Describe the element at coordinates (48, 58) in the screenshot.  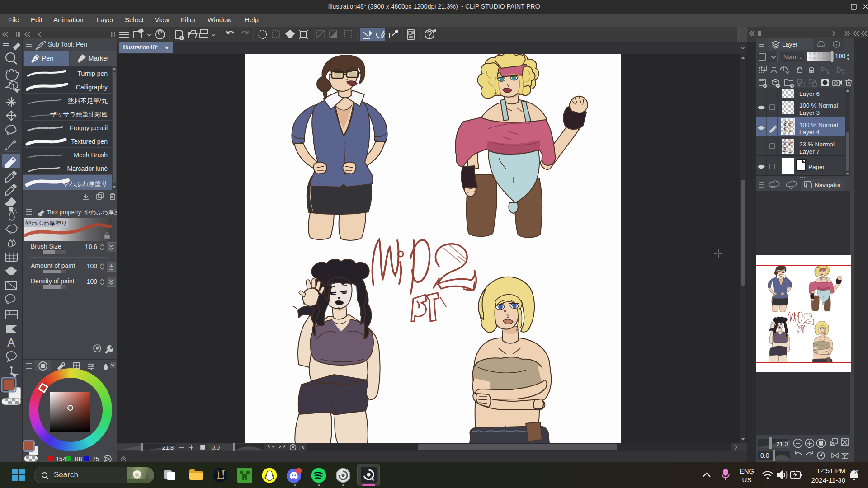
I see `svg-text: Pen` at that location.